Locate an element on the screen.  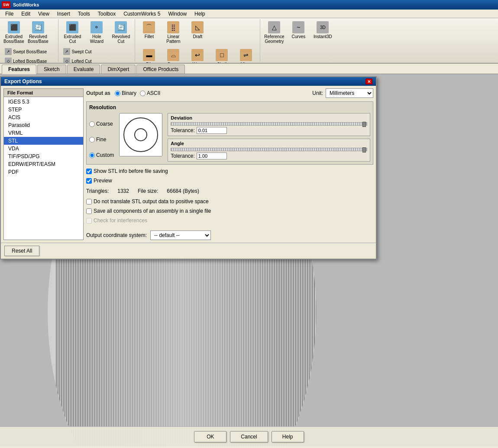
coord-dropdown: -- default -- is located at coordinates (181, 235).